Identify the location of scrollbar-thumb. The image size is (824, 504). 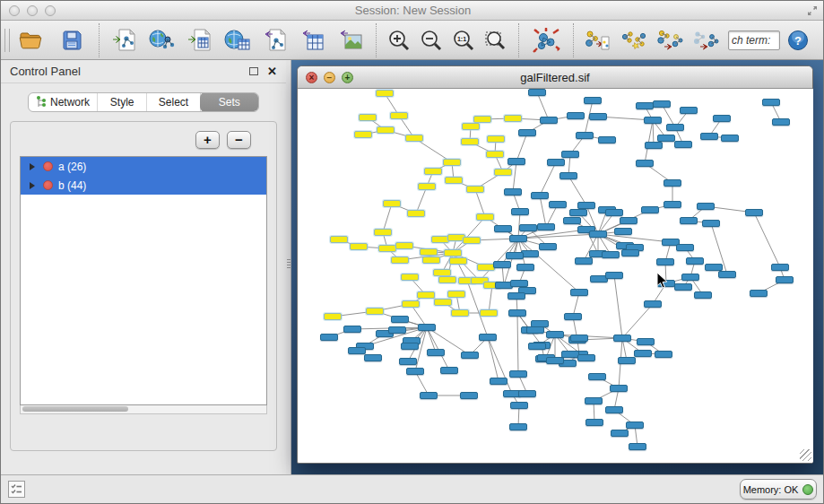
(75, 409).